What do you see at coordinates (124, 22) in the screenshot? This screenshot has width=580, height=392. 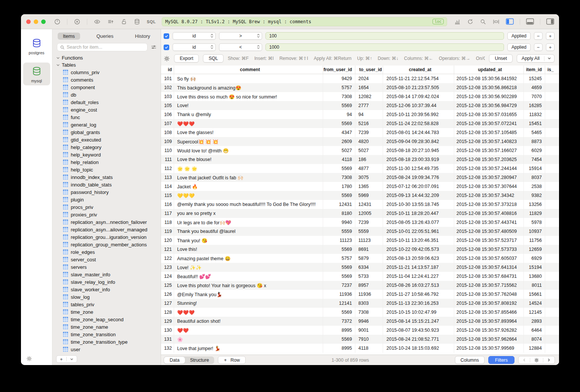 I see `lock-icon` at bounding box center [124, 22].